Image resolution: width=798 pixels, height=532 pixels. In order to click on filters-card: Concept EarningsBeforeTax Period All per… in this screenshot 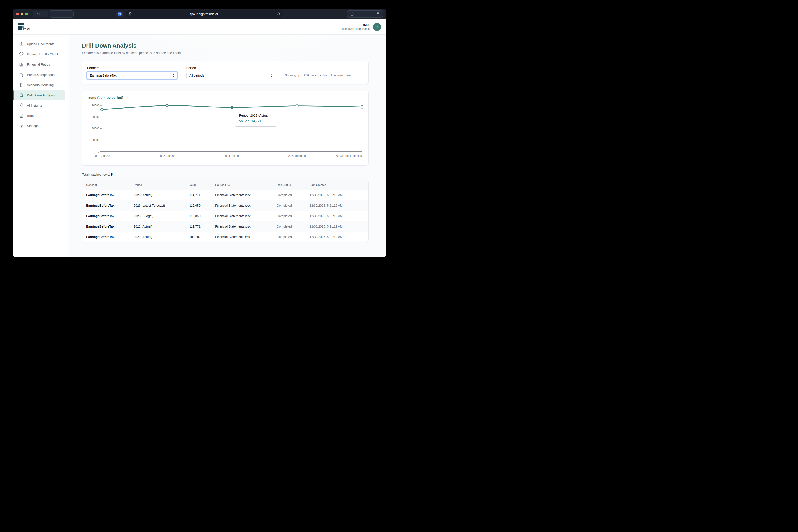, I will do `click(225, 73)`.